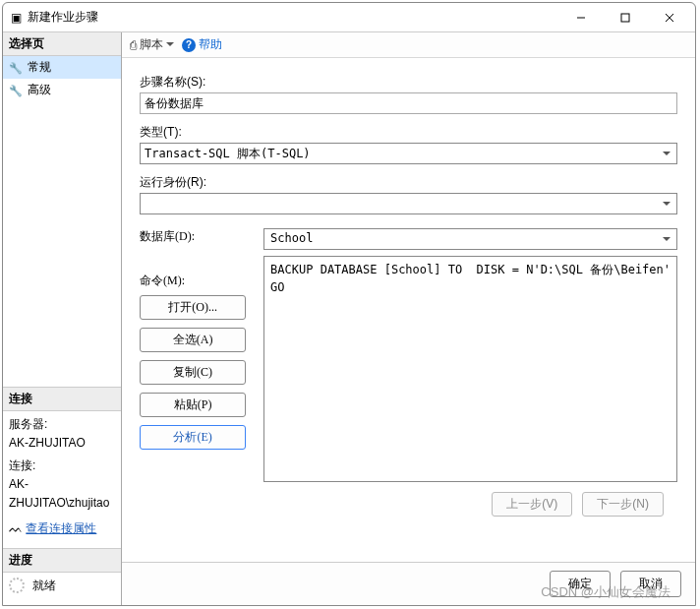 This screenshot has width=700, height=609. What do you see at coordinates (409, 83) in the screenshot?
I see `step-name-label: 步骤名称(S):` at bounding box center [409, 83].